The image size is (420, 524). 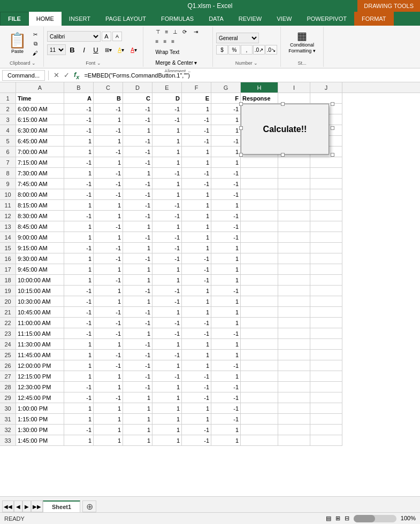 What do you see at coordinates (40, 269) in the screenshot?
I see `cell-time: 9:45:00 AM` at bounding box center [40, 269].